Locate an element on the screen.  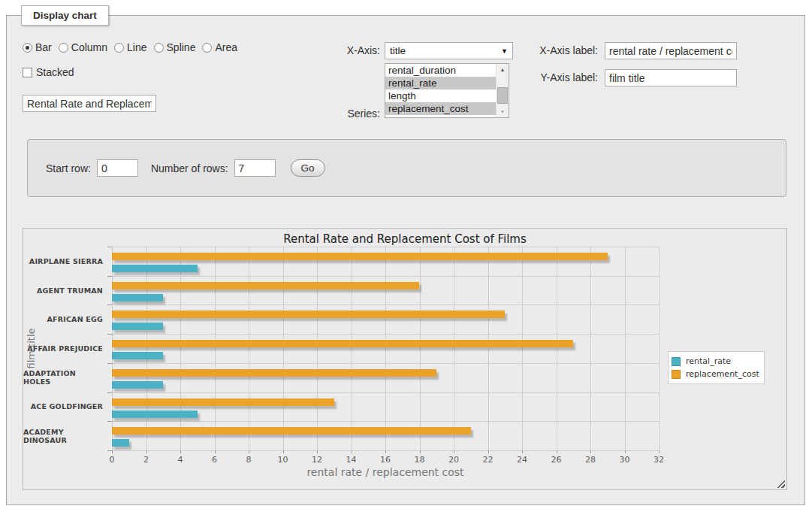
chart-type-option-bar: Bar is located at coordinates (38, 47).